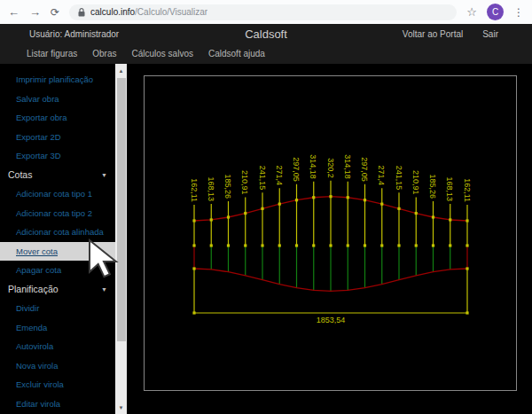 This screenshot has width=532, height=414. Describe the element at coordinates (58, 366) in the screenshot. I see `sidebar-item-nova-virola: Nova virola` at that location.